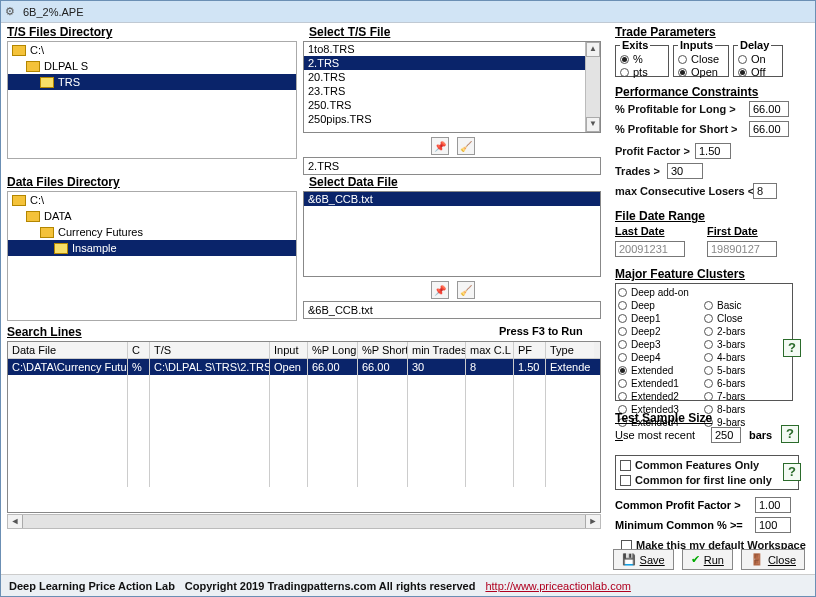 The image size is (816, 597). I want to click on mfc-radio: Deep4, so click(661, 358).